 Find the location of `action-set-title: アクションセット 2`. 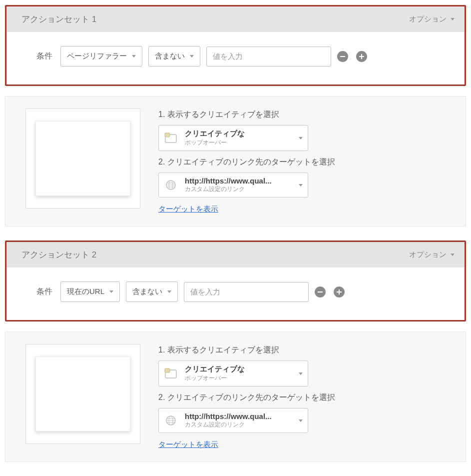

action-set-title: アクションセット 2 is located at coordinates (59, 255).